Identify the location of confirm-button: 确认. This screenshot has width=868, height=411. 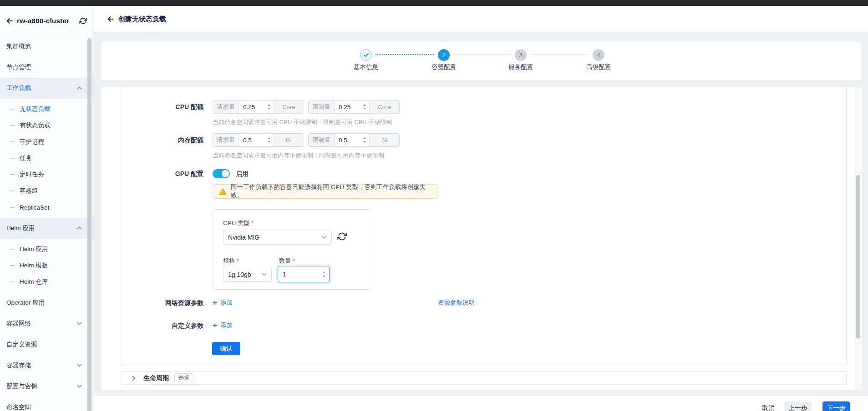
(226, 348).